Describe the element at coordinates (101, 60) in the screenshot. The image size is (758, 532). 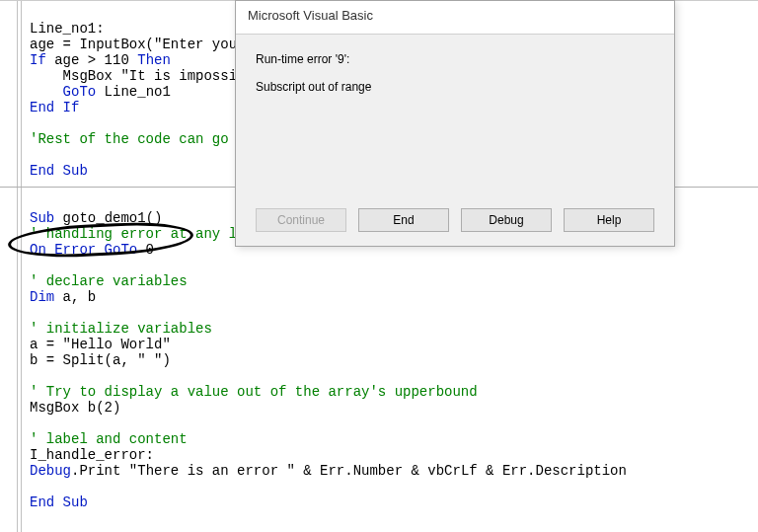
I see `code-line: If age > 110 Then` at that location.